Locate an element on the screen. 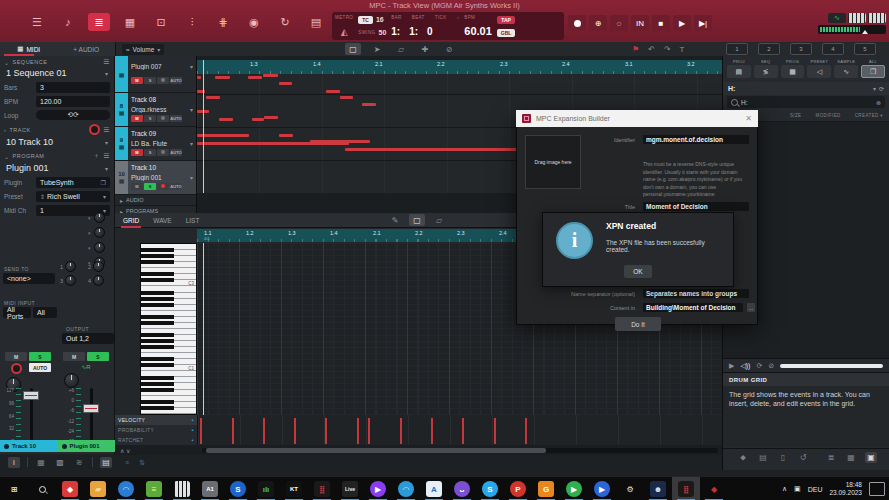  speaker-icon: ◁)) is located at coordinates (745, 366).